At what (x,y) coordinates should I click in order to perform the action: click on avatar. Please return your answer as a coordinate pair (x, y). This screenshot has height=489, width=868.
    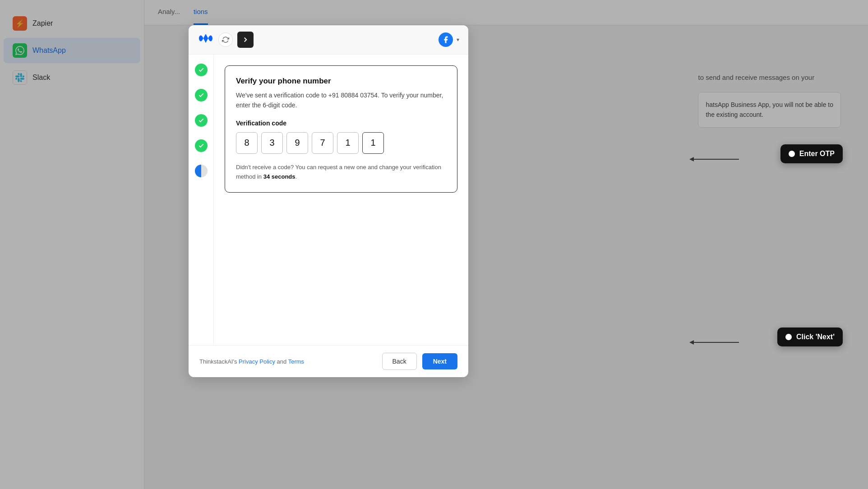
    Looking at the image, I should click on (446, 40).